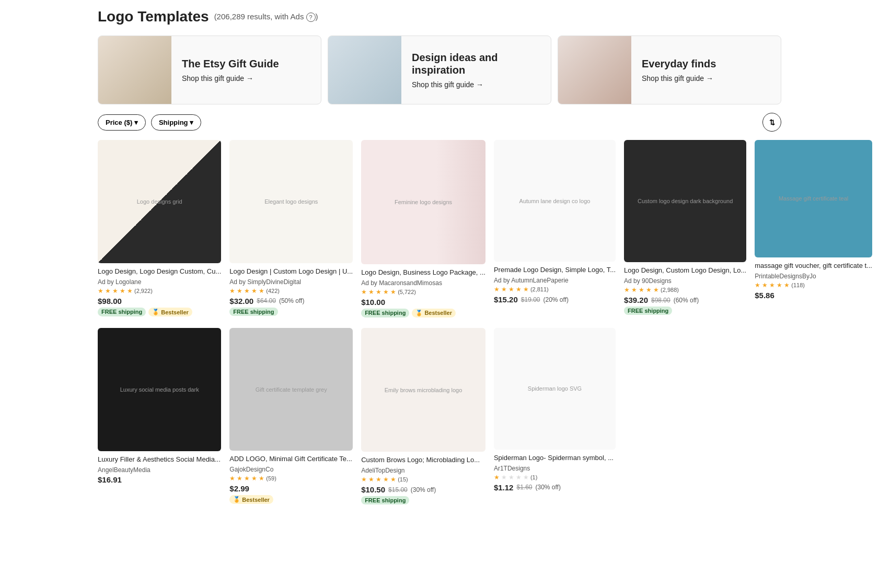 The image size is (879, 588). Describe the element at coordinates (686, 300) in the screenshot. I see `discount-badge: (60% off)` at that location.